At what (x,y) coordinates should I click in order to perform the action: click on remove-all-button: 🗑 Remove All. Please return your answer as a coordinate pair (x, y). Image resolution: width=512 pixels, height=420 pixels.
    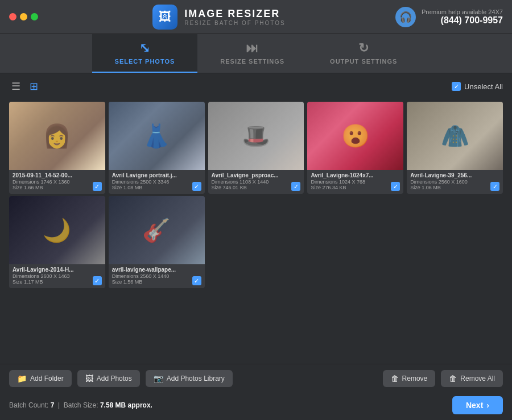
    Looking at the image, I should click on (472, 379).